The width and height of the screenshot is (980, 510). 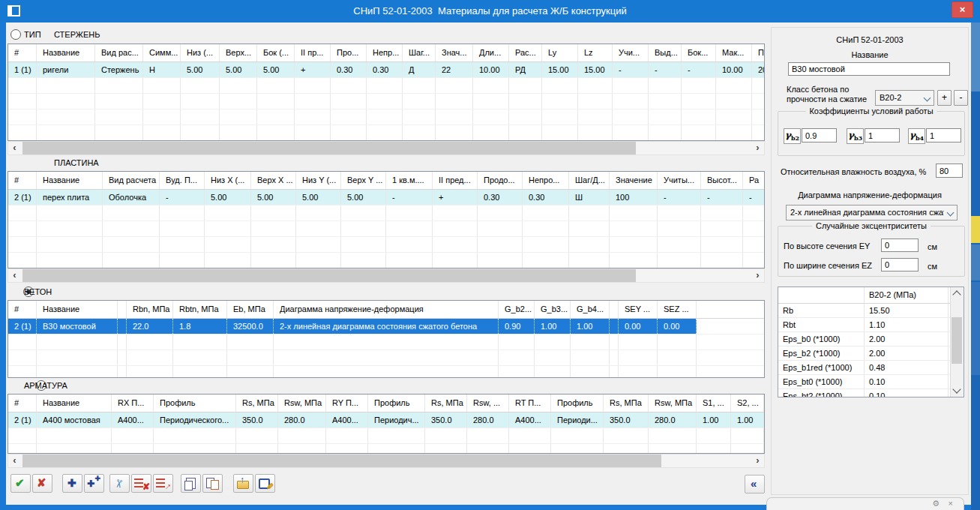 I want to click on props-row: Rb15.50, so click(x=871, y=310).